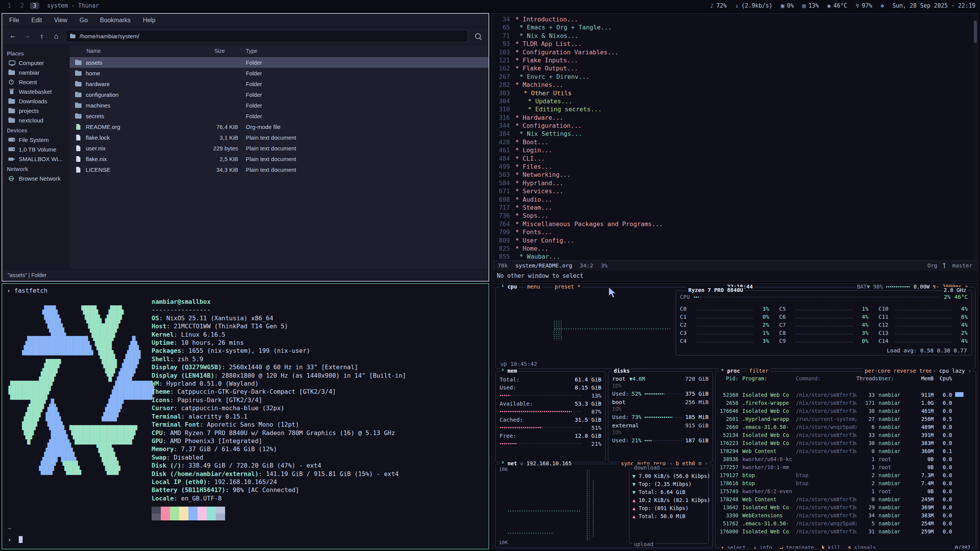  Describe the element at coordinates (279, 116) in the screenshot. I see `file-row: secretsFolder` at that location.